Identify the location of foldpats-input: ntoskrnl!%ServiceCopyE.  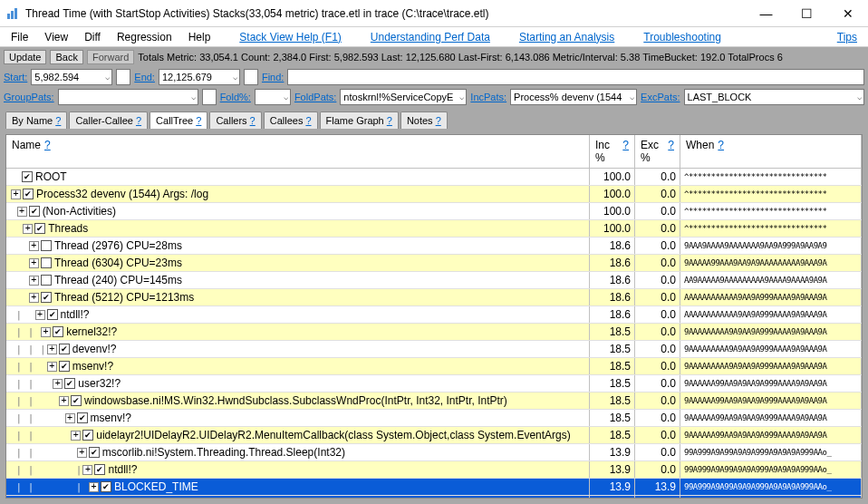
(403, 97).